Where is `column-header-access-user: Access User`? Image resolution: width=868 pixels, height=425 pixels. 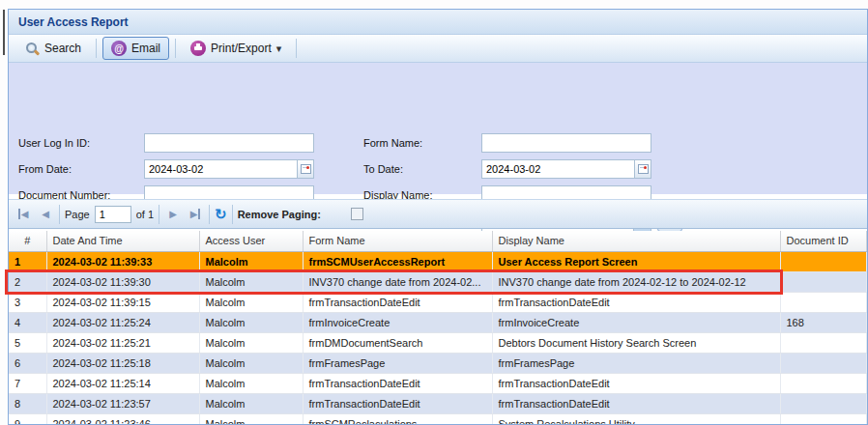
column-header-access-user: Access User is located at coordinates (251, 241).